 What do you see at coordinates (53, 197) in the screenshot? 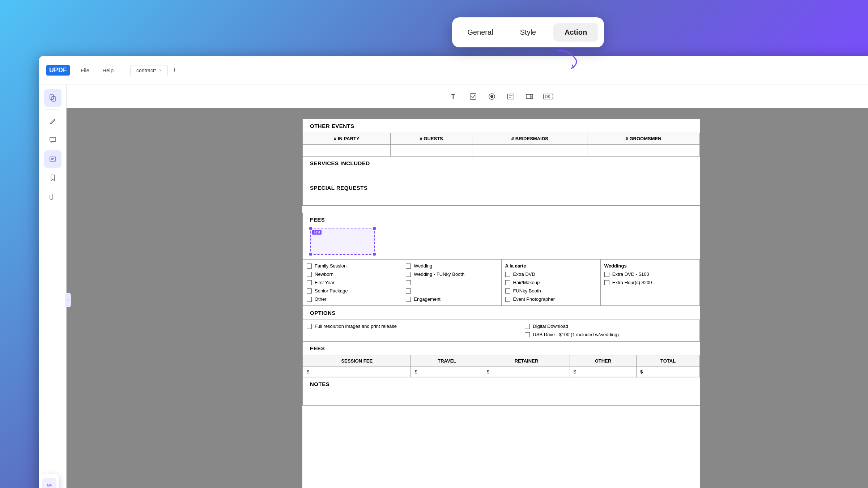
I see `sidebar-icon-attachments` at bounding box center [53, 197].